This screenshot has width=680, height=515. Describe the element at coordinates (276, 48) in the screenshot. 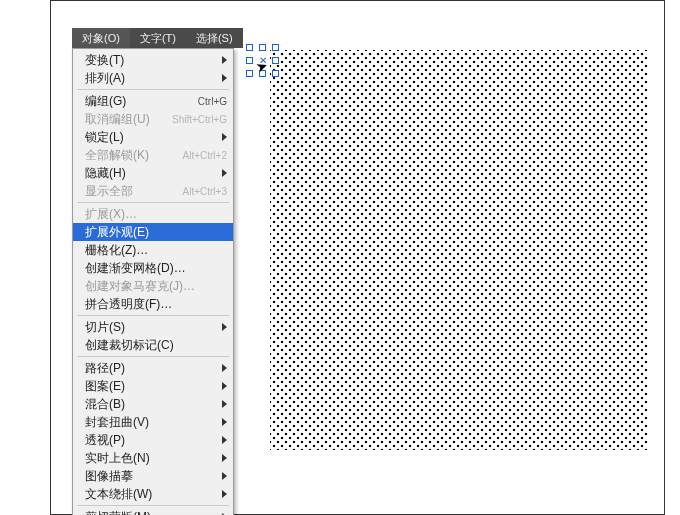

I see `handle-ne` at that location.